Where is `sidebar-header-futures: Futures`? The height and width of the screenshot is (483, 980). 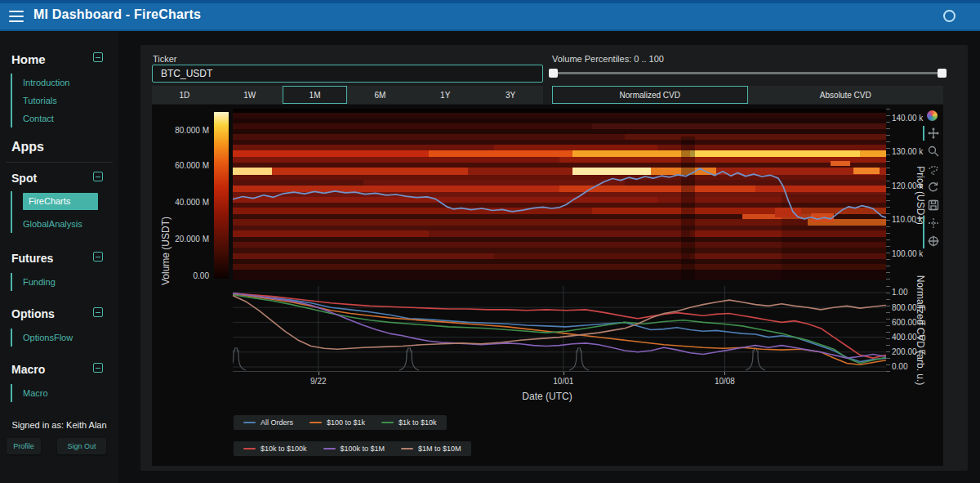 sidebar-header-futures: Futures is located at coordinates (60, 258).